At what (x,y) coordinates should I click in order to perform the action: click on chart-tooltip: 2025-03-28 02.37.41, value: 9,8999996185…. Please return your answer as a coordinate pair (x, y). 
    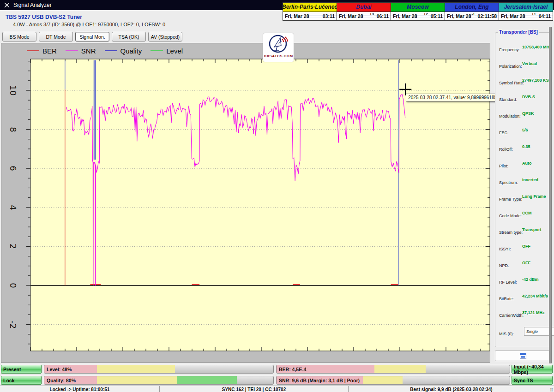
    Looking at the image, I should click on (458, 98).